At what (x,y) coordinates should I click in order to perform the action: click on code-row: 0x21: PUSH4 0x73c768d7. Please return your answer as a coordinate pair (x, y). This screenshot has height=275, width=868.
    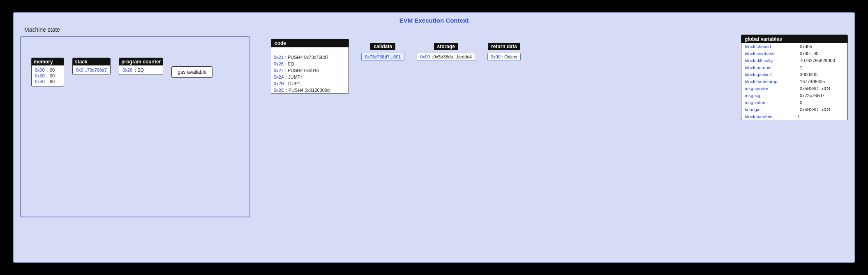
    Looking at the image, I should click on (310, 57).